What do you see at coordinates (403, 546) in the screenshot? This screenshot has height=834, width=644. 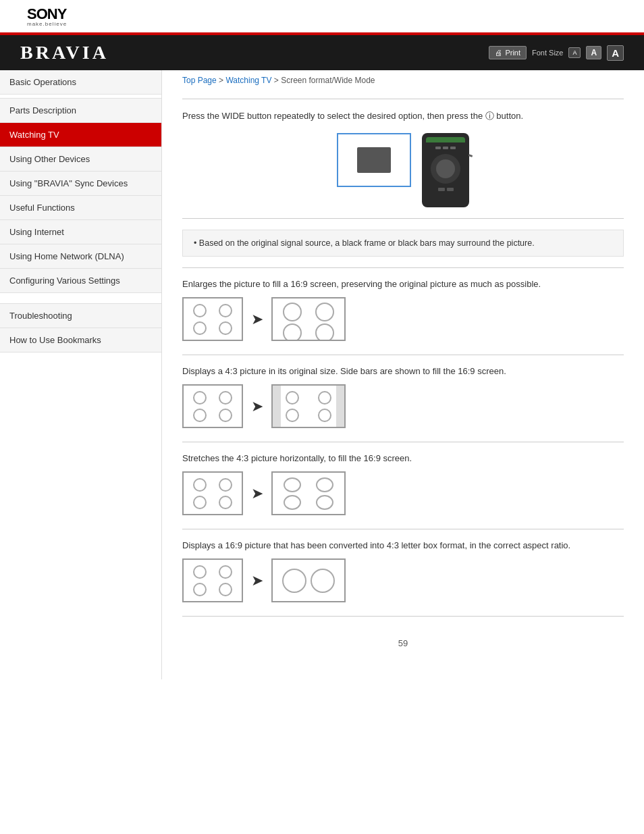 I see `mode-wide-zoom-desc: Displays a 16:9 picture that has been co…` at bounding box center [403, 546].